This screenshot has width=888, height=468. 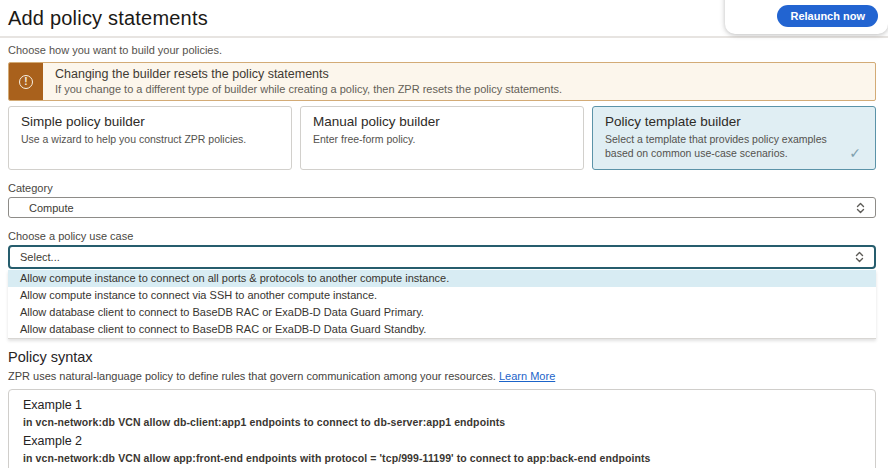 What do you see at coordinates (444, 37) in the screenshot?
I see `header-divider` at bounding box center [444, 37].